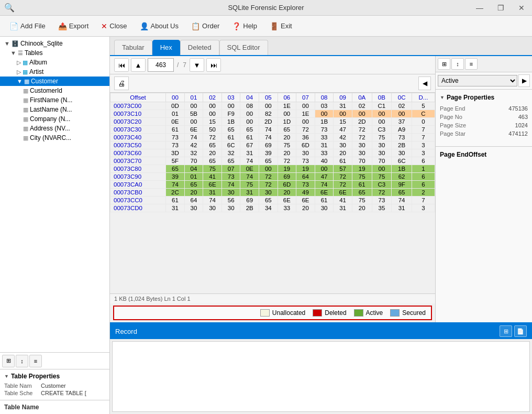 This screenshot has height=414, width=532. I want to click on prop-val-tablename: Customer, so click(53, 386).